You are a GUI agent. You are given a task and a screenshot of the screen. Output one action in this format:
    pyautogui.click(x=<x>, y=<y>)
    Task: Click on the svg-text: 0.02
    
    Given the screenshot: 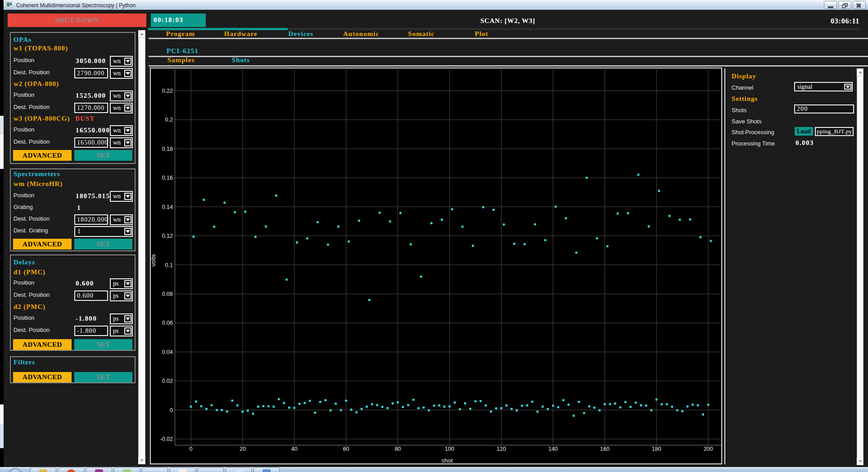 What is the action you would take?
    pyautogui.click(x=167, y=381)
    